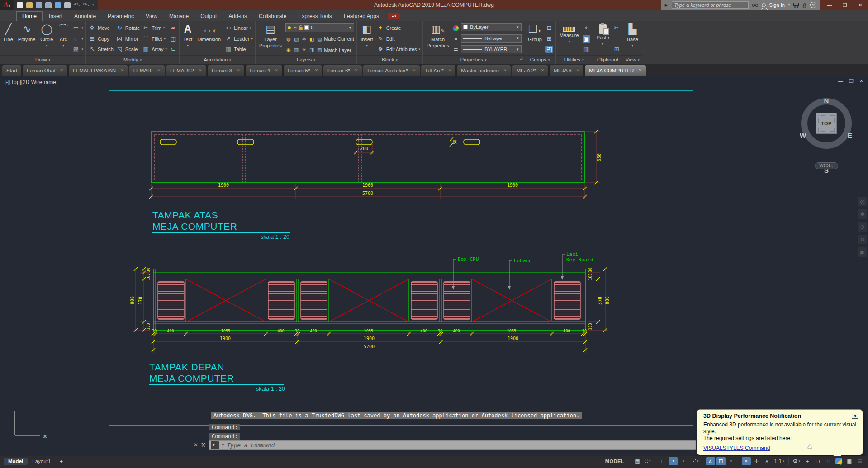 This screenshot has width=868, height=468. What do you see at coordinates (456, 38) in the screenshot?
I see `lineweight-list-icon: ≡` at bounding box center [456, 38].